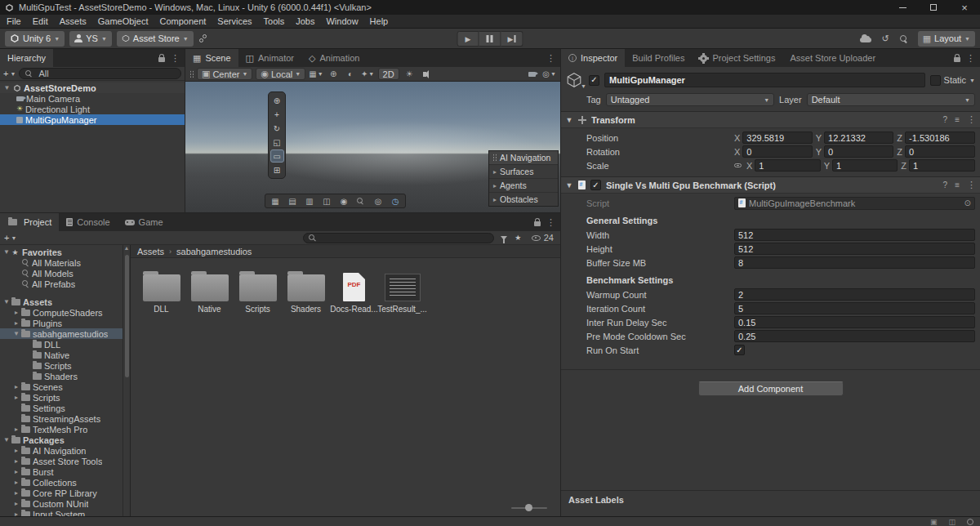  Describe the element at coordinates (410, 74) in the screenshot. I see `scene-lighting-button: ☀` at that location.